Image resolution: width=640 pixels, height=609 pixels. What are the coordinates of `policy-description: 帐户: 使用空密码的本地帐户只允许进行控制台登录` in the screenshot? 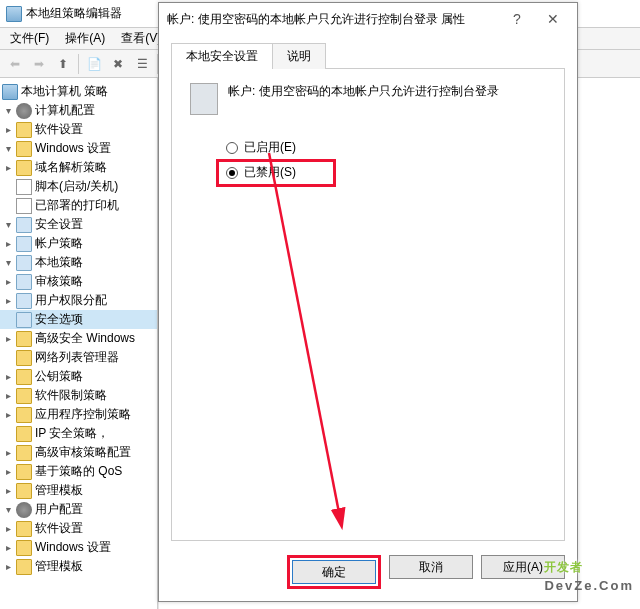 It's located at (364, 92).